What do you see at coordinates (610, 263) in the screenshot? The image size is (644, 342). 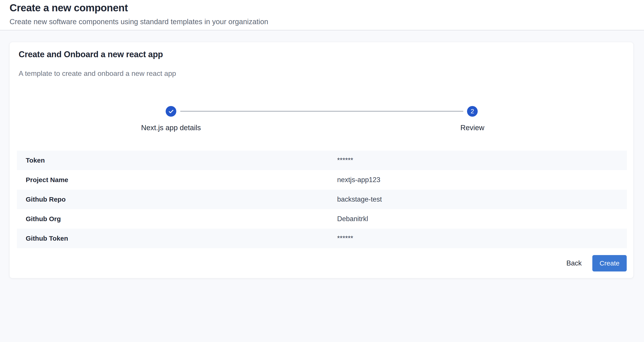 I see `create-button: Create` at bounding box center [610, 263].